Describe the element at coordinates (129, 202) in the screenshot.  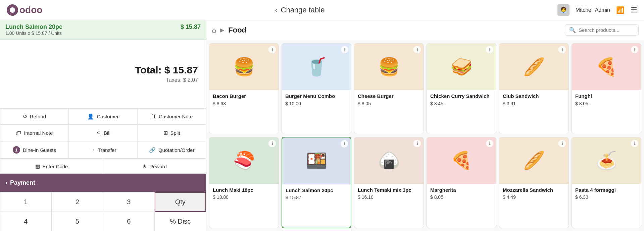
I see `numpad-3: 3` at that location.